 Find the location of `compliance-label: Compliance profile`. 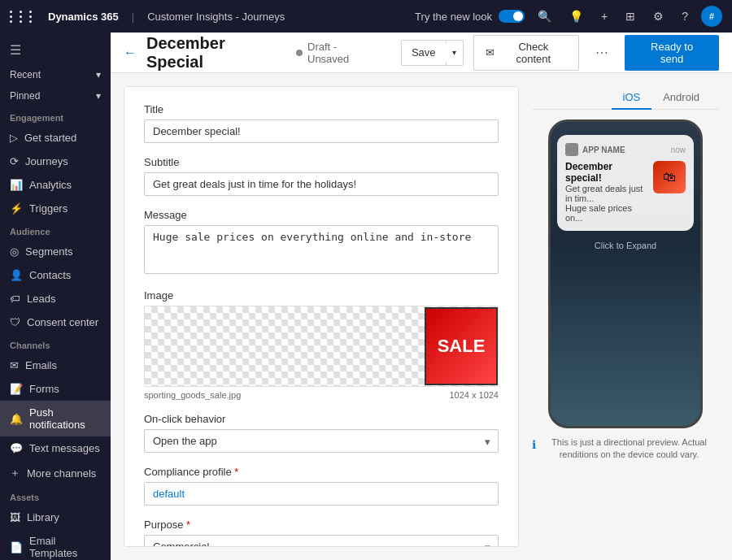

compliance-label: Compliance profile is located at coordinates (321, 471).